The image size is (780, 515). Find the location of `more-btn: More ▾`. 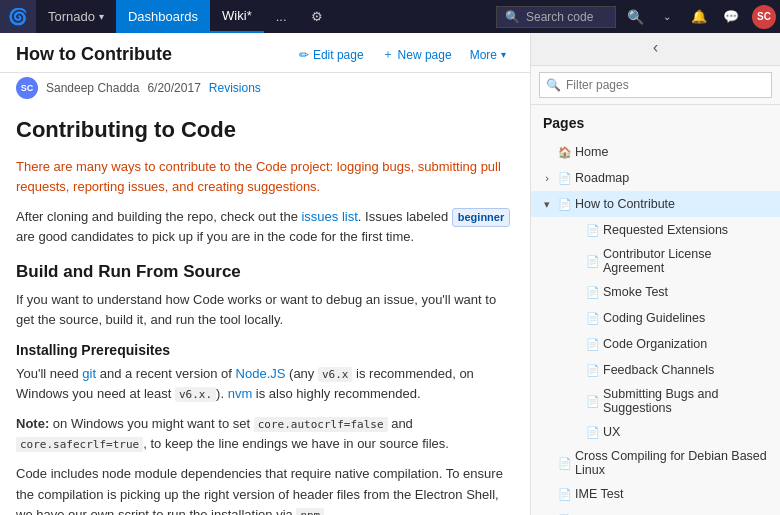

more-btn: More ▾ is located at coordinates (488, 55).